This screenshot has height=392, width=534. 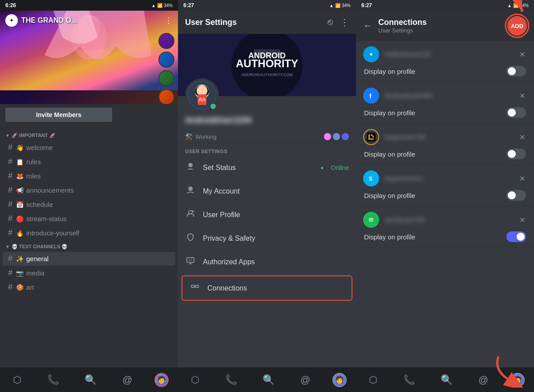 What do you see at coordinates (517, 26) in the screenshot?
I see `add-button-wrap: ADD` at bounding box center [517, 26].